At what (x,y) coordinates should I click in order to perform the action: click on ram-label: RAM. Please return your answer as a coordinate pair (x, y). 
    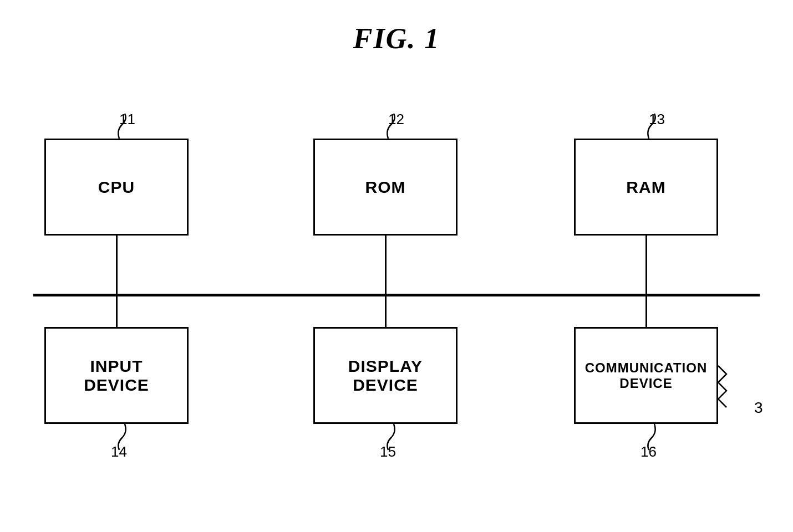
    Looking at the image, I should click on (645, 187).